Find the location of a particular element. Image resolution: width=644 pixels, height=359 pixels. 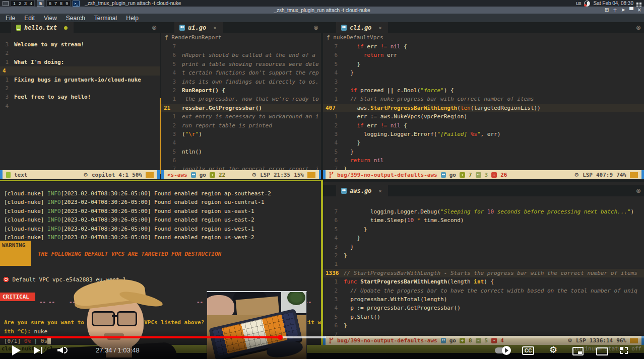

tab-ui-go: ui.go × is located at coordinates (199, 28).